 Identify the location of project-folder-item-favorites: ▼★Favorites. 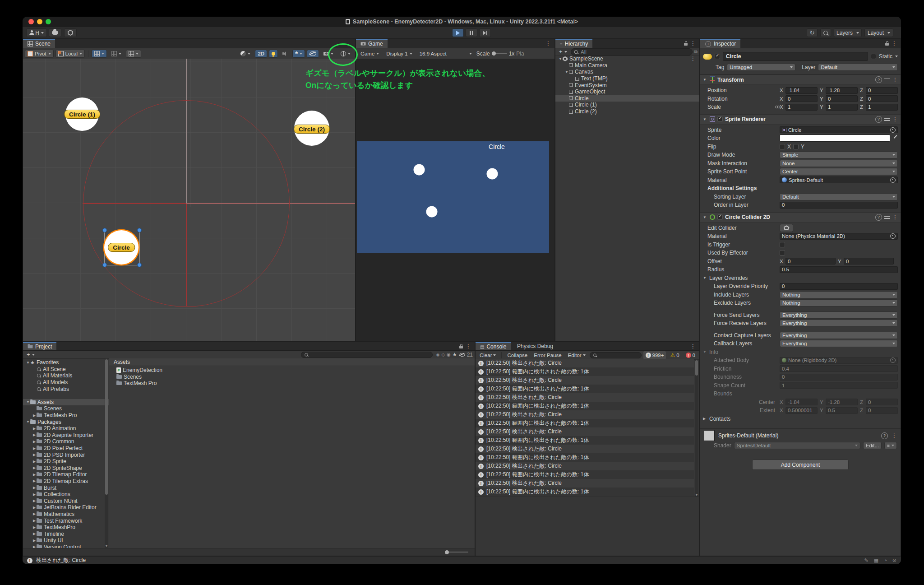
(66, 363).